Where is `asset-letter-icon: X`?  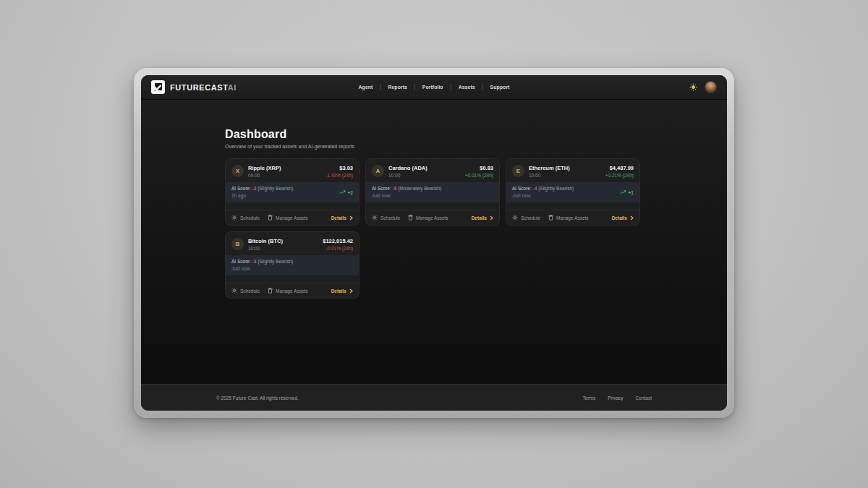
asset-letter-icon: X is located at coordinates (237, 171).